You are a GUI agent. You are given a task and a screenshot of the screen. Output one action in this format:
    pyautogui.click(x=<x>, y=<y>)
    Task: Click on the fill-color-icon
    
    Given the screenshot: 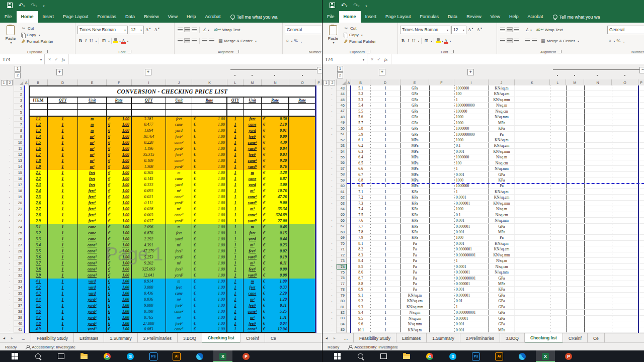 What is the action you would take?
    pyautogui.click(x=116, y=41)
    